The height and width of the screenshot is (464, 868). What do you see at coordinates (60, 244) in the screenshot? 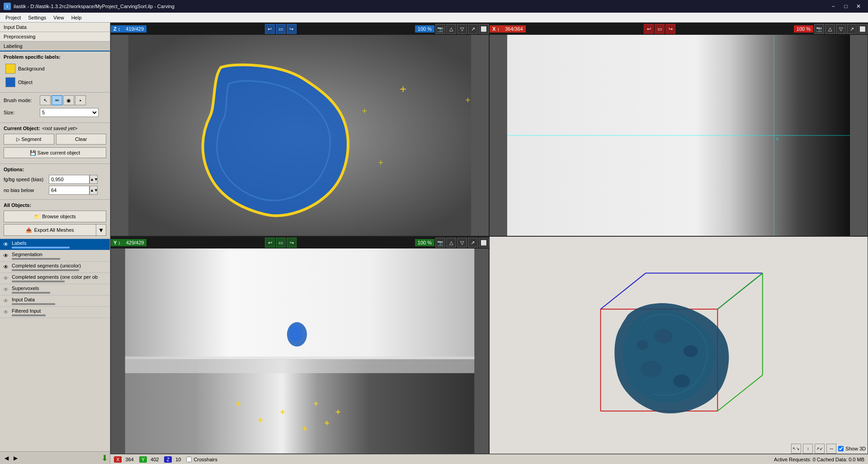
I see `layer-labels-content: Labels` at bounding box center [60, 244].